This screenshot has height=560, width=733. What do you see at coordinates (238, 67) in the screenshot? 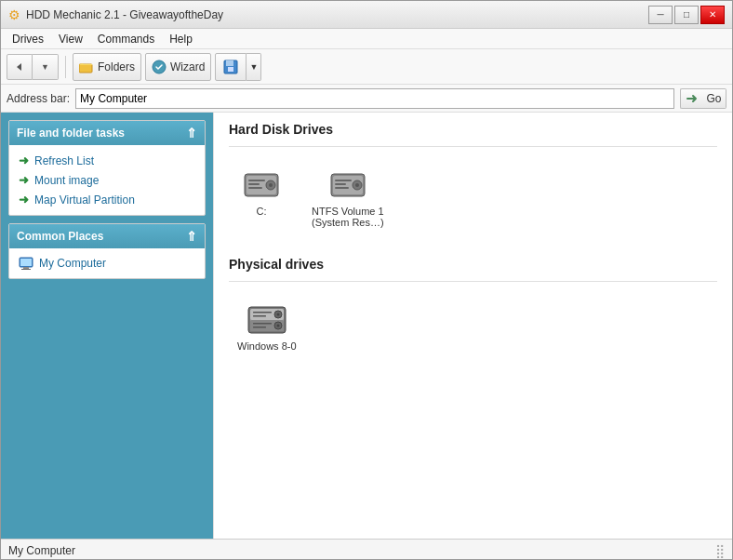
I see `save-button-group: ▼` at bounding box center [238, 67].